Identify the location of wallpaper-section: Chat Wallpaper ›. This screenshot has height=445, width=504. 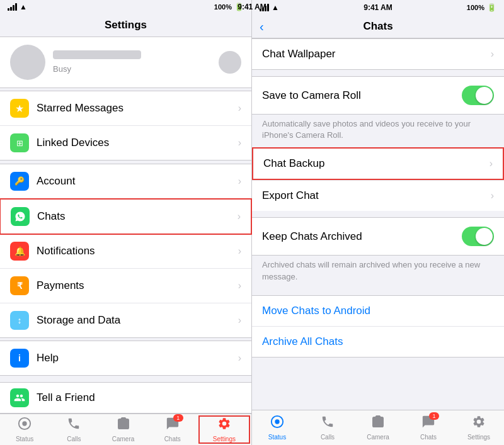
(378, 54).